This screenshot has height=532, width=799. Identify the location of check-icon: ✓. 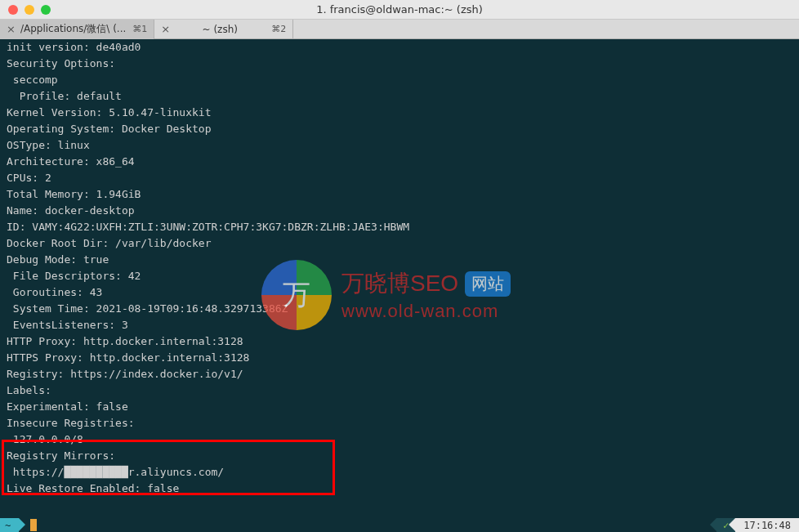
(725, 525).